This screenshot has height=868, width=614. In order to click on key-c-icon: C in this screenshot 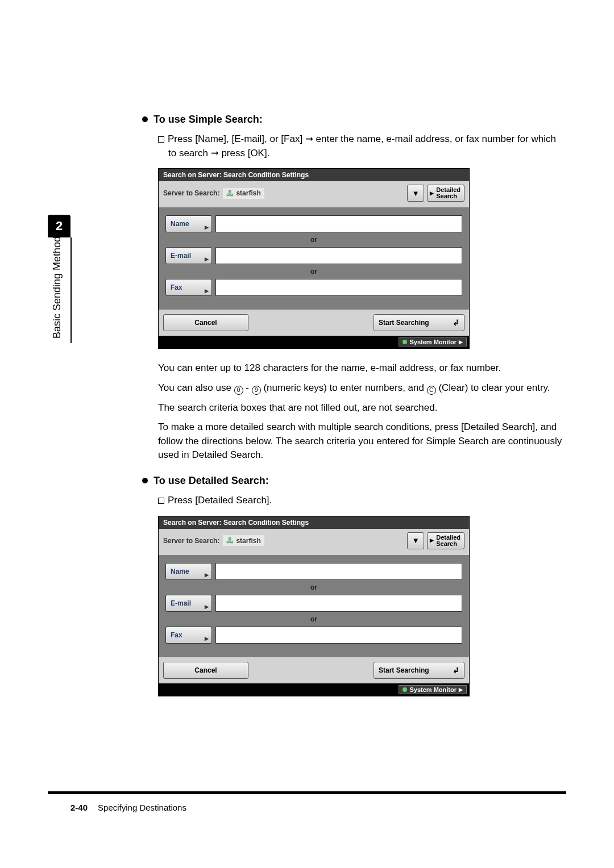, I will do `click(432, 390)`.